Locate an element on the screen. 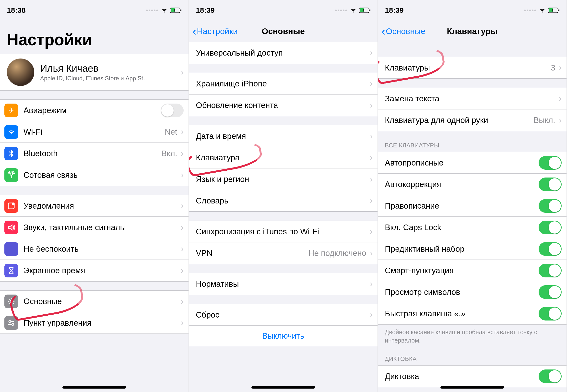 This screenshot has height=392, width=567. autocap-label: Автопрописные is located at coordinates (462, 163).